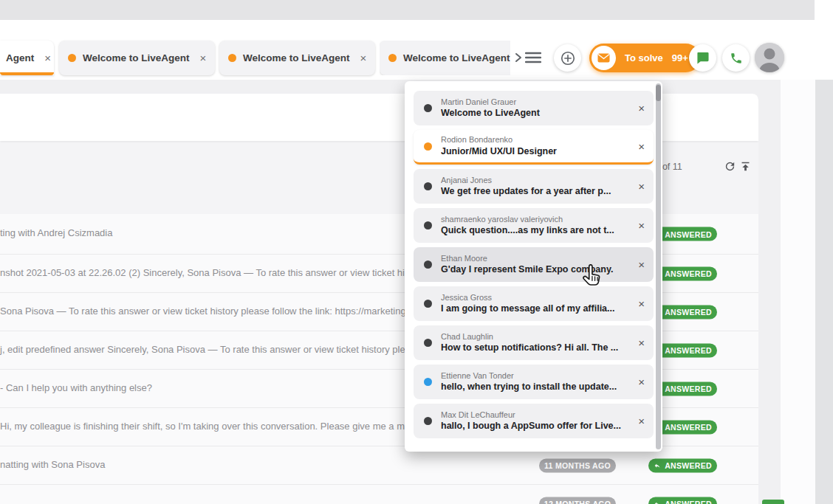 The image size is (833, 504). I want to click on time-badge: 12 MONTHS AGO, so click(577, 500).